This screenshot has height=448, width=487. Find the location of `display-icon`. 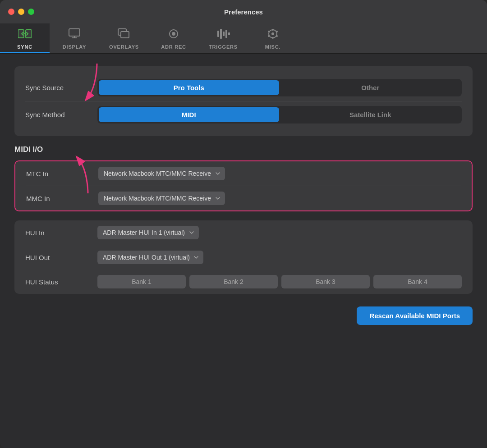

display-icon is located at coordinates (74, 35).